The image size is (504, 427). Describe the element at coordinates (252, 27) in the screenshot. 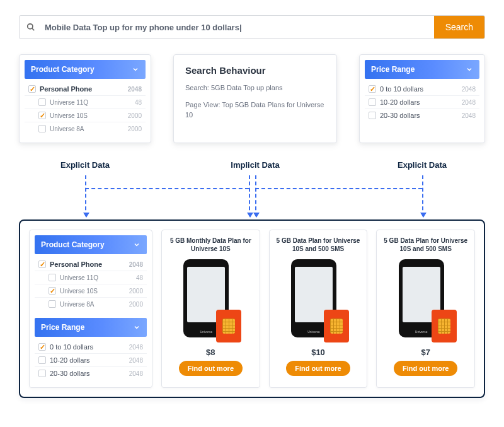

I see `search-bar: Search` at that location.